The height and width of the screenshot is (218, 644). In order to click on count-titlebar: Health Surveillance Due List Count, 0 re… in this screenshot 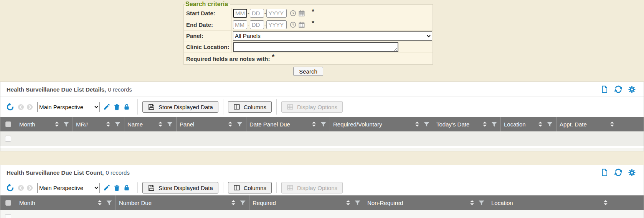, I will do `click(322, 172)`.